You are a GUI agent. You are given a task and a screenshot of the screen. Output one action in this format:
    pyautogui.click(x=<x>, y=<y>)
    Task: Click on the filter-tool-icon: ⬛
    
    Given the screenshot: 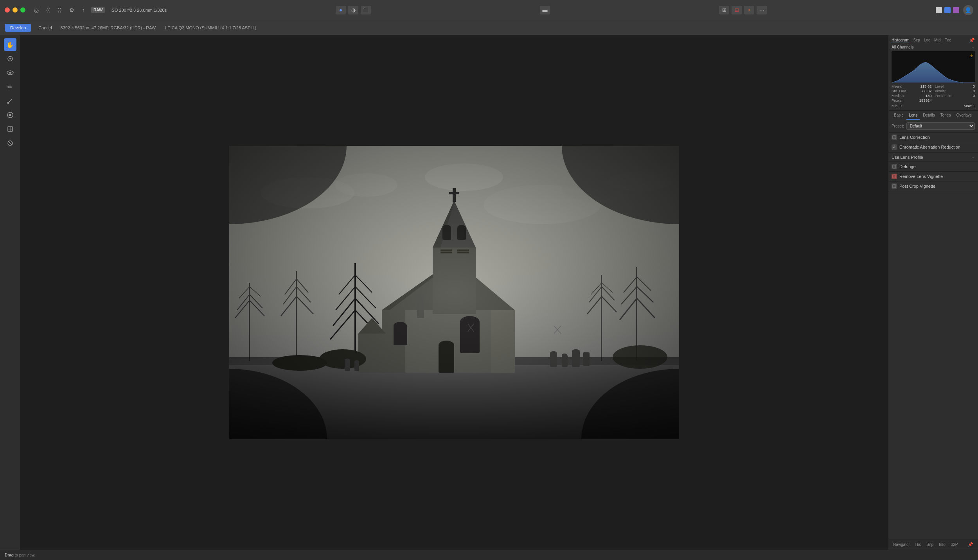 What is the action you would take?
    pyautogui.click(x=366, y=10)
    